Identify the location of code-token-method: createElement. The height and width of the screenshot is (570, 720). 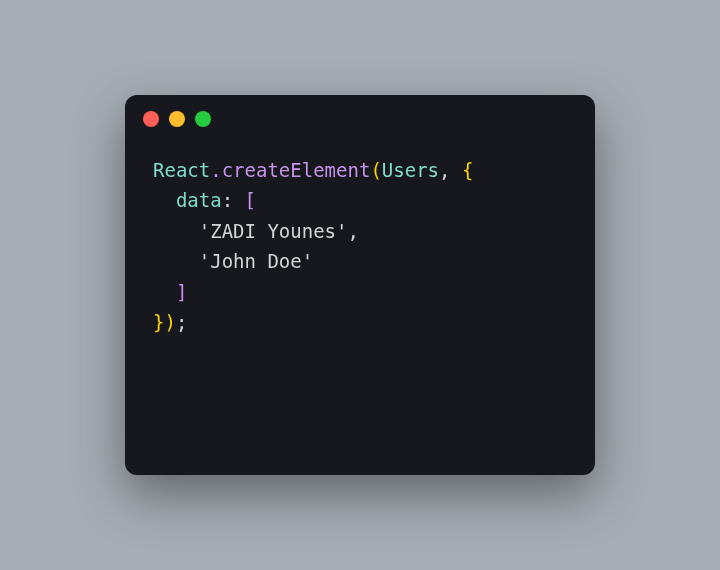
(296, 170).